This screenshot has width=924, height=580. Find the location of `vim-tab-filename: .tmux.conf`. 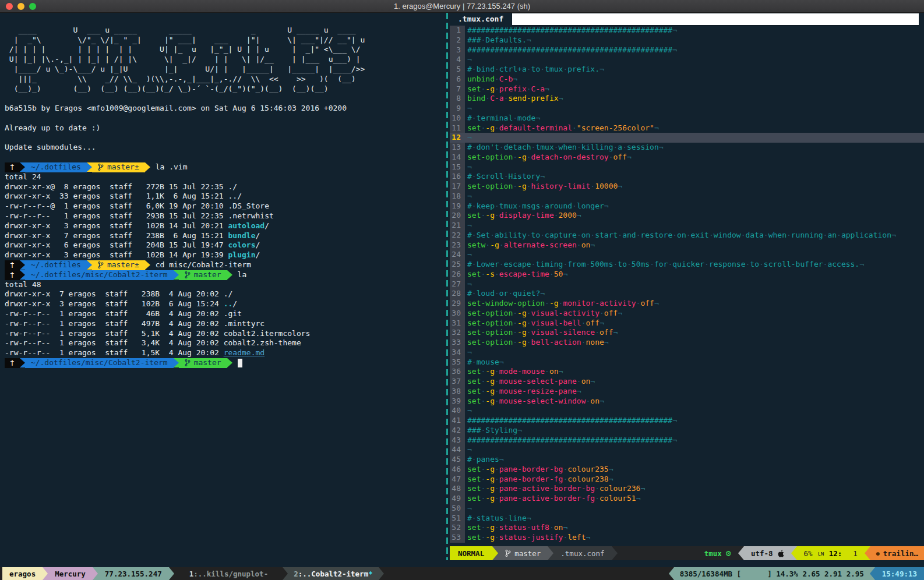

vim-tab-filename: .tmux.conf is located at coordinates (481, 19).